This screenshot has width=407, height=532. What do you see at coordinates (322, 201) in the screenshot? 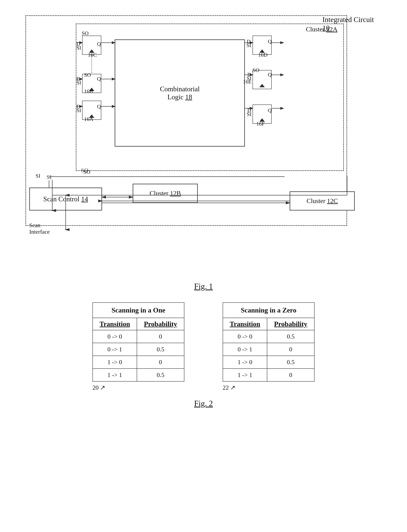
I see `cluster12c-box: Cluster 12C` at bounding box center [322, 201].